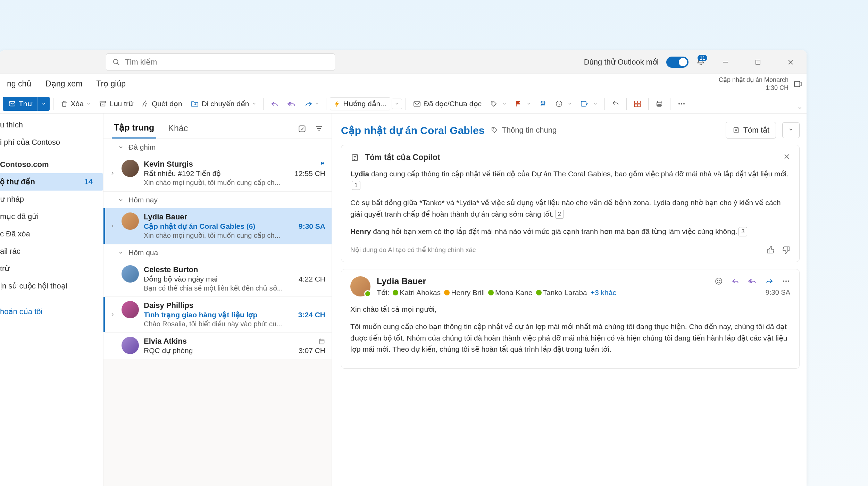 This screenshot has height=486, width=868. What do you see at coordinates (637, 104) in the screenshot?
I see `immersive-reader-button` at bounding box center [637, 104].